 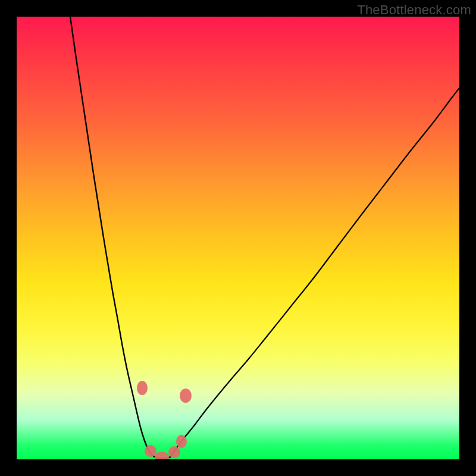 I want to click on markers-group, so click(x=164, y=420).